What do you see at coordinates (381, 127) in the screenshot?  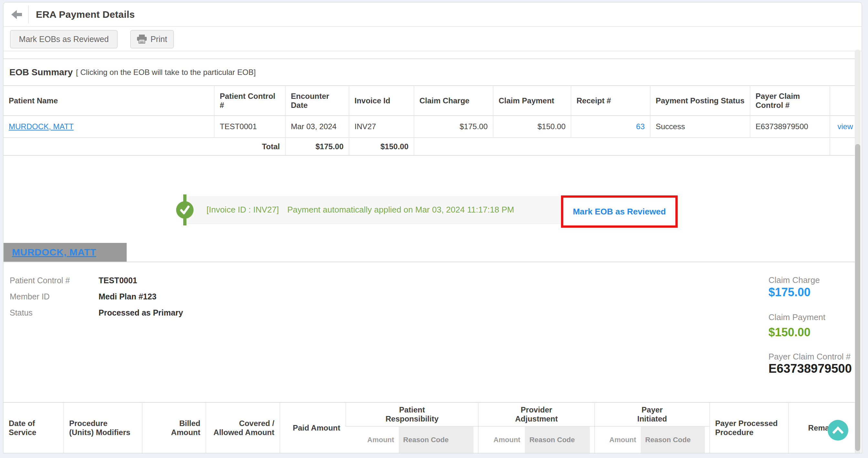 I see `cell-invoice-id: INV27` at bounding box center [381, 127].